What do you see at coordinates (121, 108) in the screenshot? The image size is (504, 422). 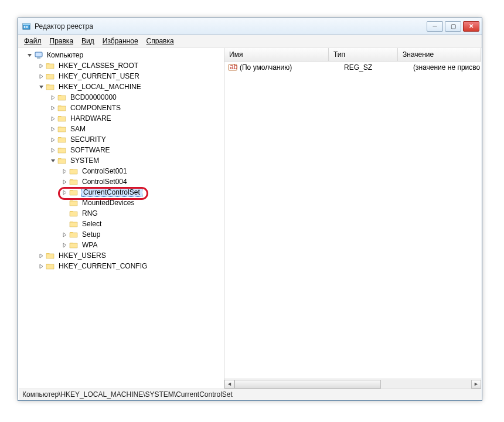 I see `tree-item-components: COMPONENTS` at bounding box center [121, 108].